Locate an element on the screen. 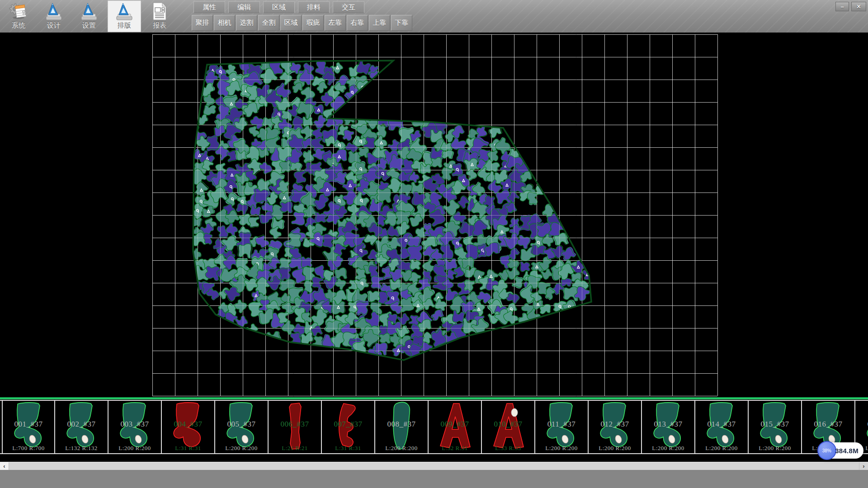 The width and height of the screenshot is (868, 488). tool-cluster-nest: 聚排 is located at coordinates (203, 23).